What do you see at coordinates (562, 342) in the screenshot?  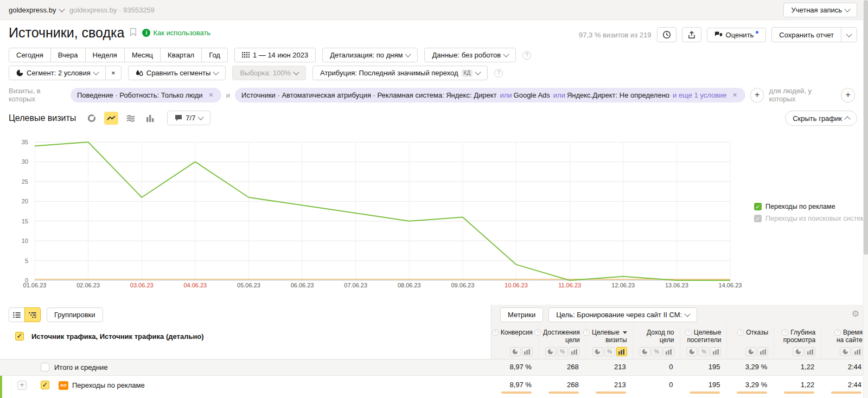 I see `metric-column-header: ?Достиженияцели%` at bounding box center [562, 342].